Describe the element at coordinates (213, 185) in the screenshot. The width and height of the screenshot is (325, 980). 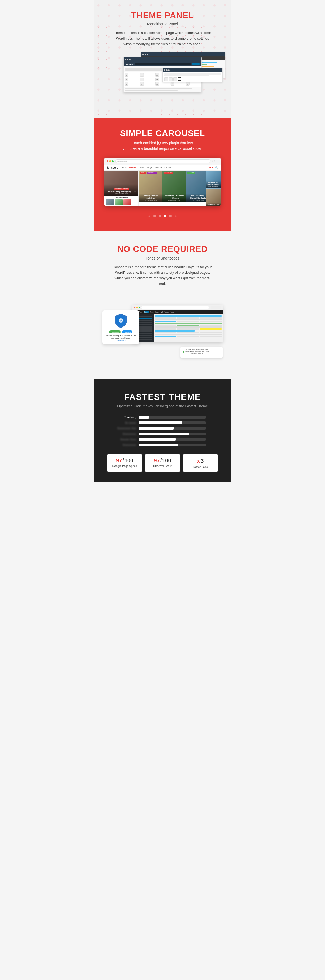
I see `side-title-1: Genghis Khan: Journey through the...mmad…` at that location.